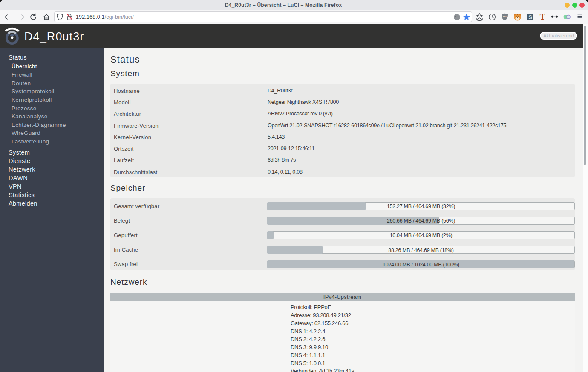  What do you see at coordinates (505, 16) in the screenshot?
I see `svg-text: U0` at bounding box center [505, 16].